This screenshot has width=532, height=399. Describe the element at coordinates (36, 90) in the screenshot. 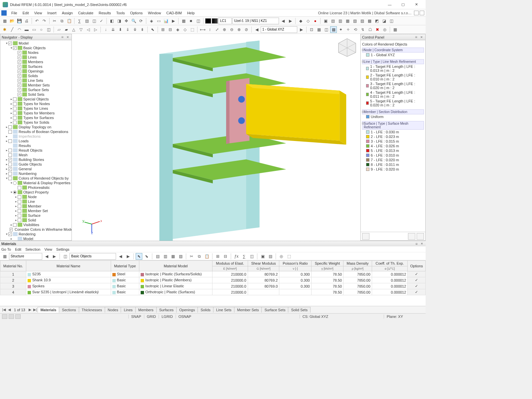

I see `tree-node: Surface Sets` at that location.